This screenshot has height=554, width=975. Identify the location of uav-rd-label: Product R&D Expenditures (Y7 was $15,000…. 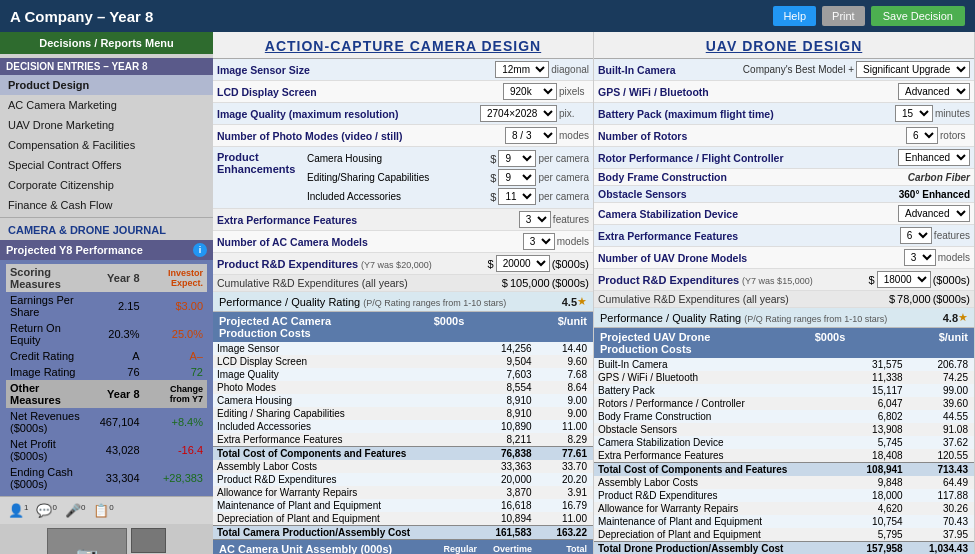
(734, 280).